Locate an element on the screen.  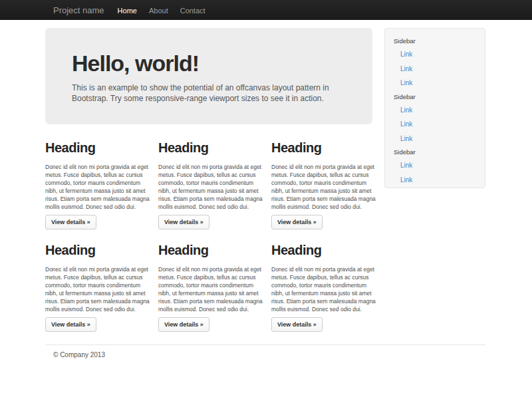
hero-description: This is an example to show the potential… is located at coordinates (209, 93).